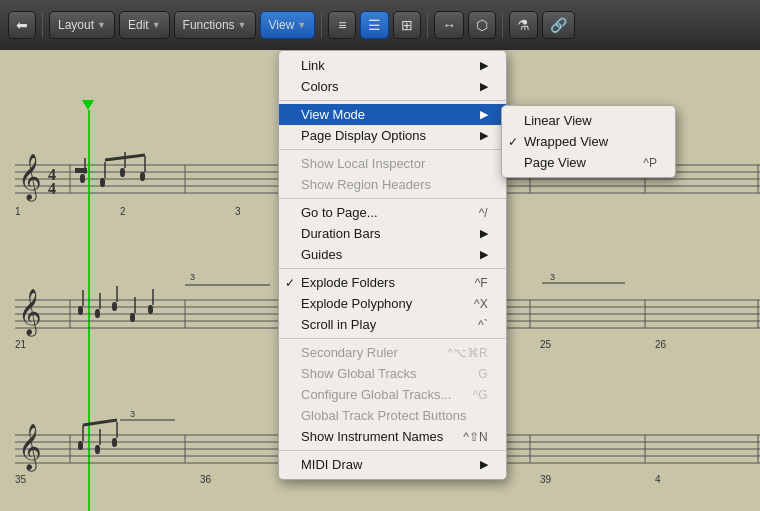 Image resolution: width=760 pixels, height=511 pixels. Describe the element at coordinates (288, 25) in the screenshot. I see `view-menu-button: View ▼` at that location.